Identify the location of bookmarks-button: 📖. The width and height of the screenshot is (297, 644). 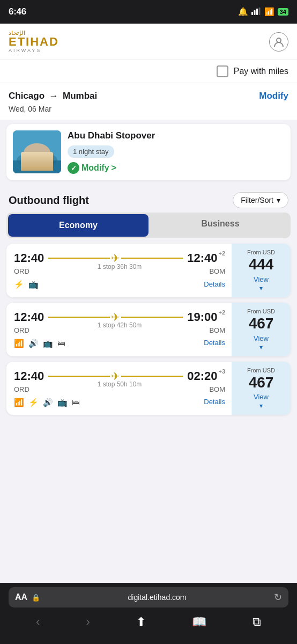
(199, 622).